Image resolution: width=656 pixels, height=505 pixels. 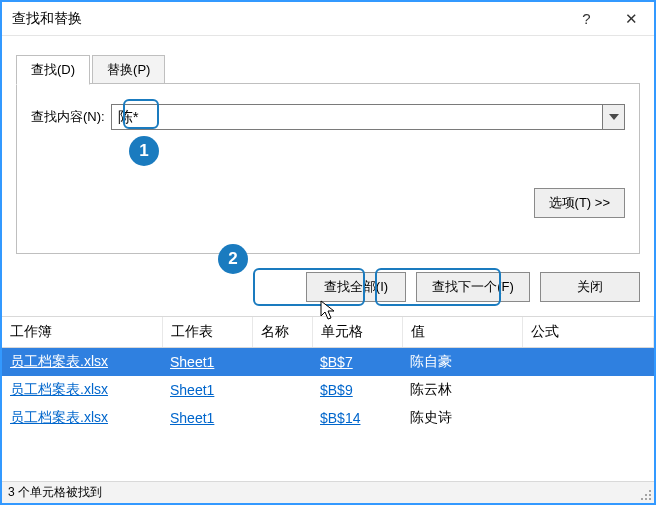 What do you see at coordinates (328, 332) in the screenshot?
I see `table-header-row: 工作簿 工作表 名称 单元格 值 公式` at bounding box center [328, 332].